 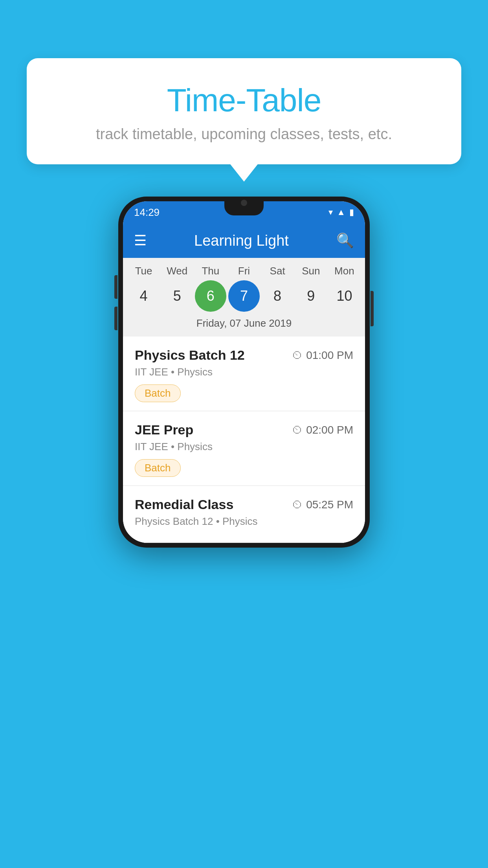 What do you see at coordinates (147, 212) in the screenshot?
I see `status-time: 14:29` at bounding box center [147, 212].